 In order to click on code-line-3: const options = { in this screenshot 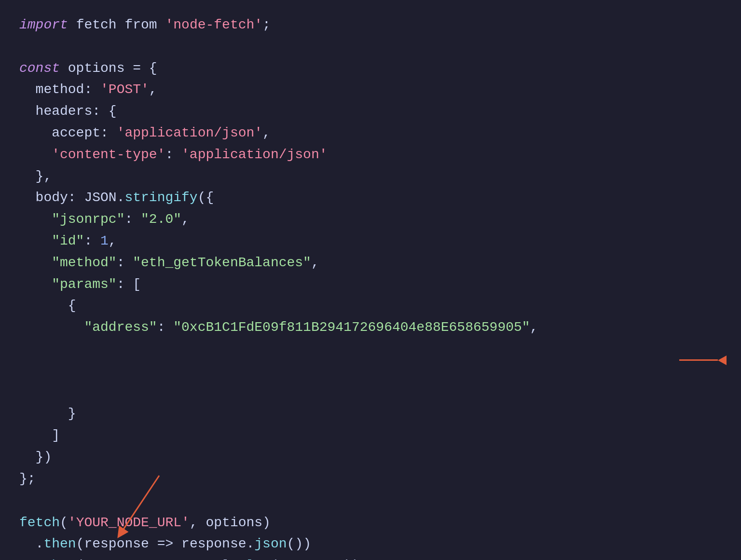, I will do `click(370, 68)`.